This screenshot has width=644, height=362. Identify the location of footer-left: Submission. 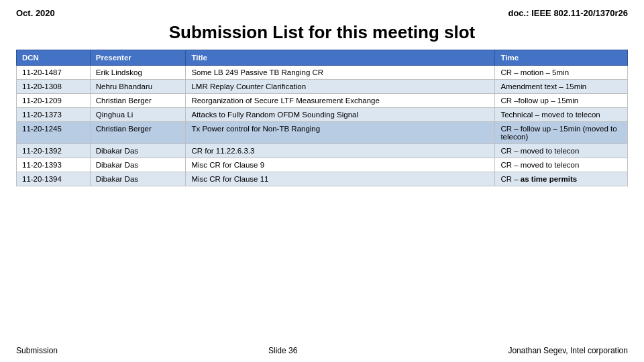
(37, 351).